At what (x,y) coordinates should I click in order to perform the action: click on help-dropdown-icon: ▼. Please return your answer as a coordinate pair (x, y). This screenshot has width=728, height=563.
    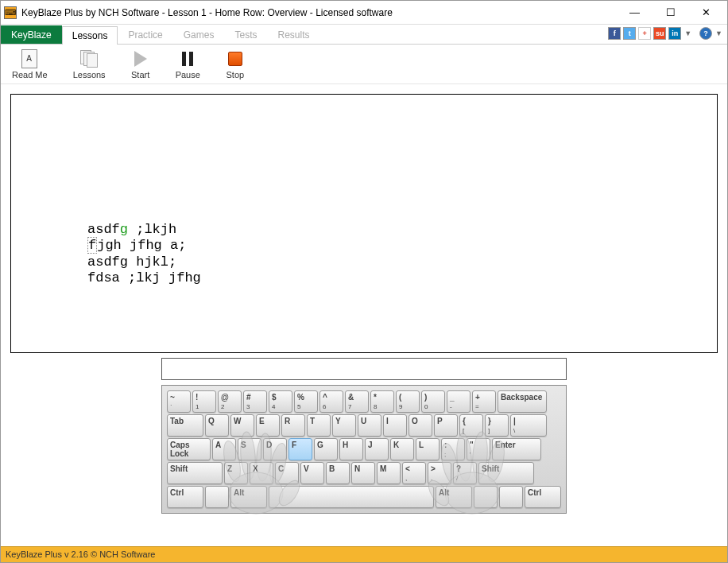
    Looking at the image, I should click on (718, 33).